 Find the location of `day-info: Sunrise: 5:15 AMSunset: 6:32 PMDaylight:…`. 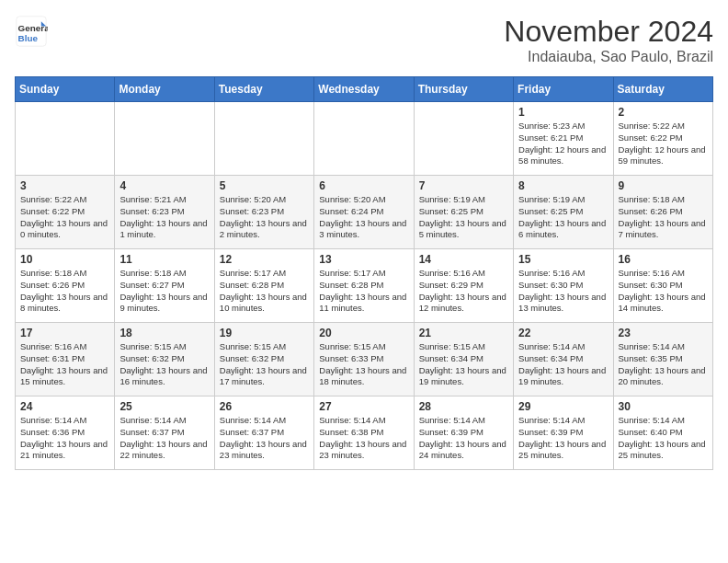

day-info: Sunrise: 5:15 AMSunset: 6:32 PMDaylight:… is located at coordinates (164, 364).